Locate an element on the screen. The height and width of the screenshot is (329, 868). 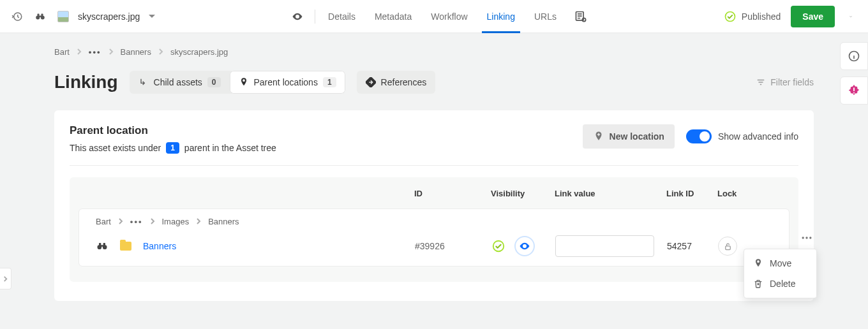
published-check-icon is located at coordinates (730, 17).